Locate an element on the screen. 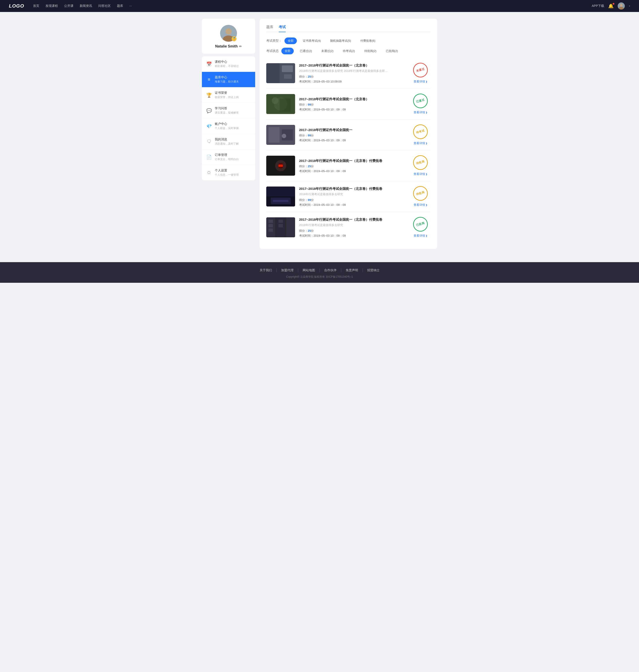  exam-desc: 2018年行测考试是最值得多去研究 is located at coordinates (343, 225).